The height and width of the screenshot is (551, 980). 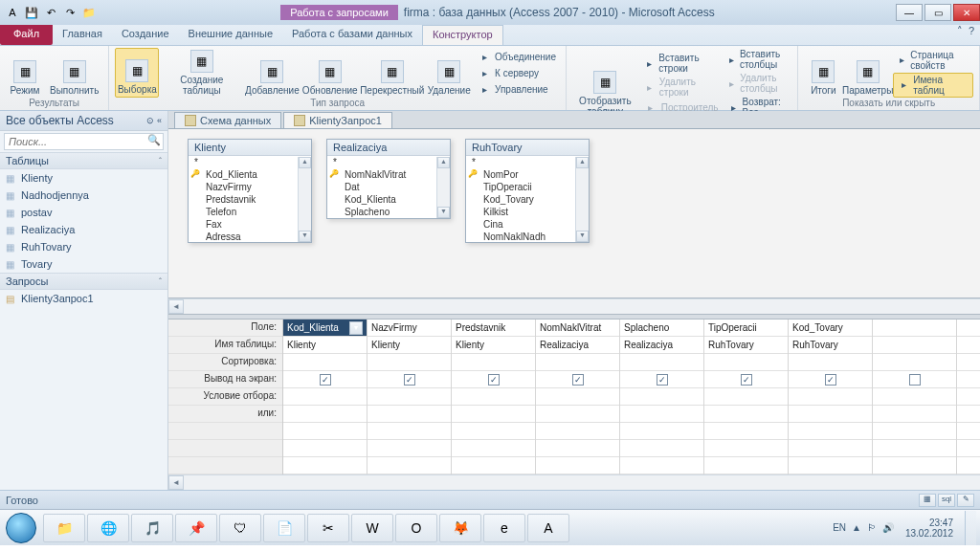 I want to click on checkbox, so click(x=915, y=380).